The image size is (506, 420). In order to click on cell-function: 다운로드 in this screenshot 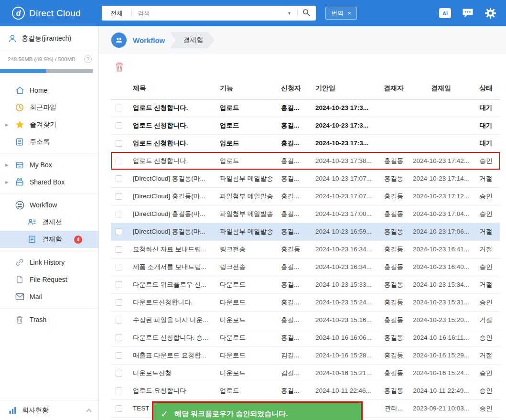, I will do `click(248, 373)`.